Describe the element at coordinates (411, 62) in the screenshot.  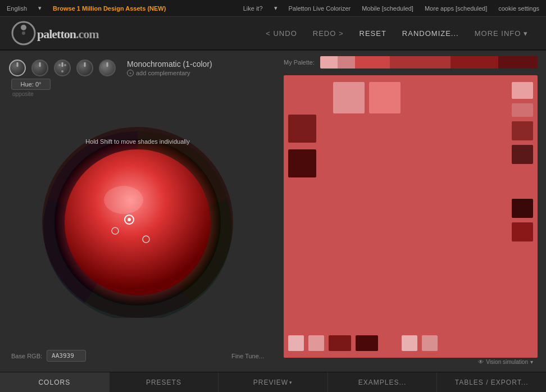
I see `my-palette-row: My Palette:` at that location.